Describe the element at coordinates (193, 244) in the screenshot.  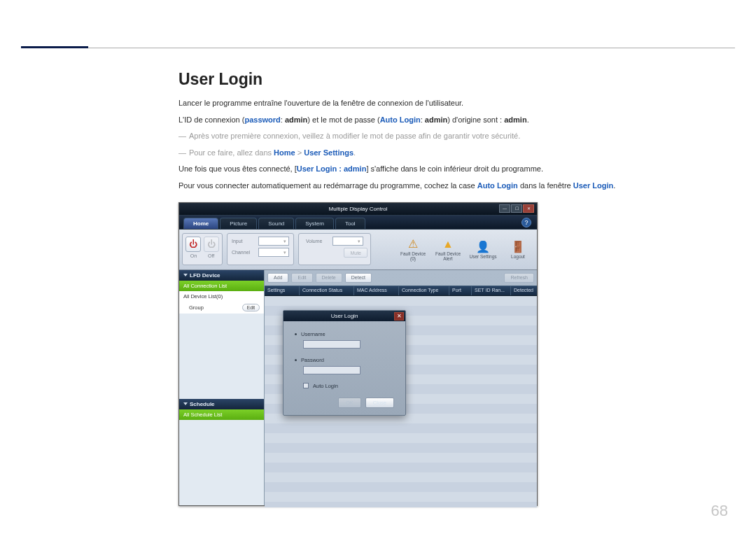
I see `power-on-button: ⏻` at that location.